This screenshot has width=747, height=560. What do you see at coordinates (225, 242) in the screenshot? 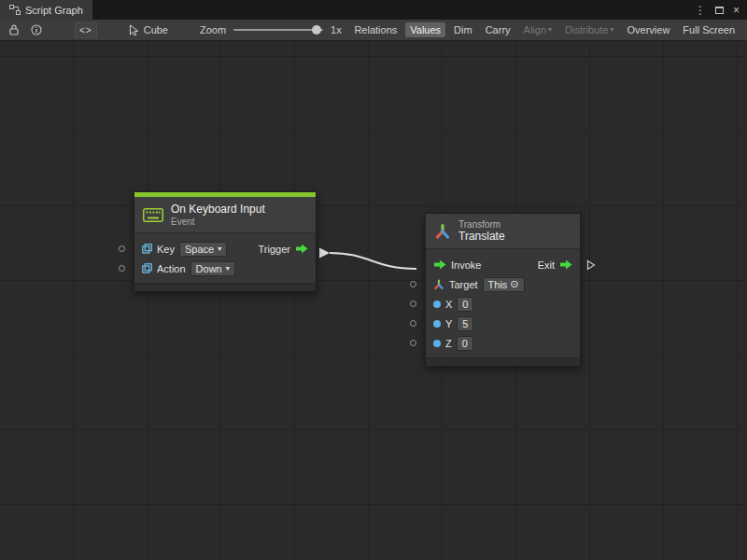
I see `node-on-keyboard-input: On Keyboard Input Event Key Space ▾` at bounding box center [225, 242].